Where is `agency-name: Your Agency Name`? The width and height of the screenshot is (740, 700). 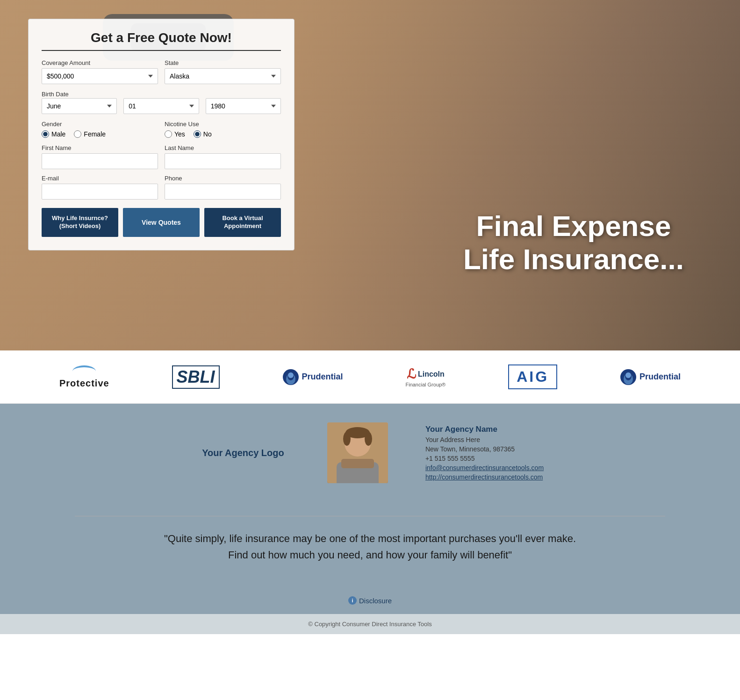
agency-name: Your Agency Name is located at coordinates (484, 429).